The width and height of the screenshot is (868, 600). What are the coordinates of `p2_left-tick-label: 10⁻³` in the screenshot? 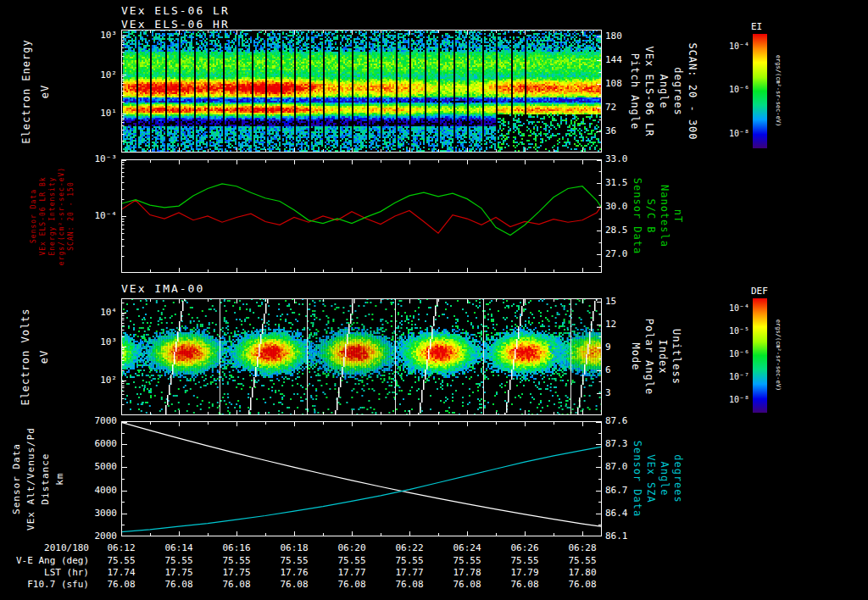 It's located at (99, 159).